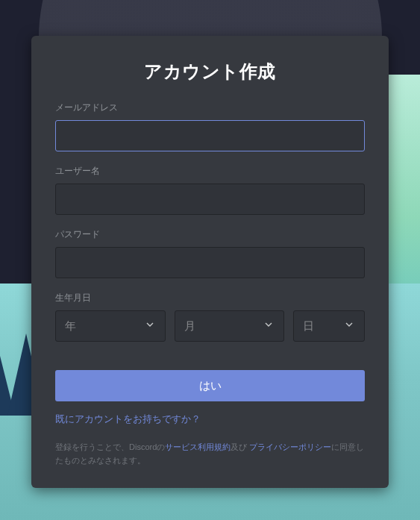 This screenshot has height=520, width=420. Describe the element at coordinates (210, 172) in the screenshot. I see `username-label: ユーザー名` at that location.